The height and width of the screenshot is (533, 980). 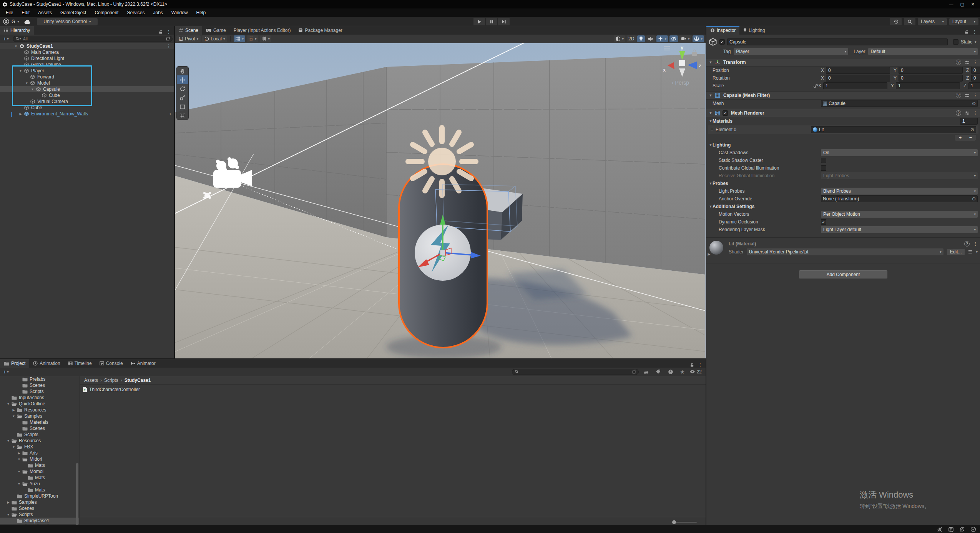 What do you see at coordinates (975, 70) in the screenshot?
I see `position-z-field` at bounding box center [975, 70].